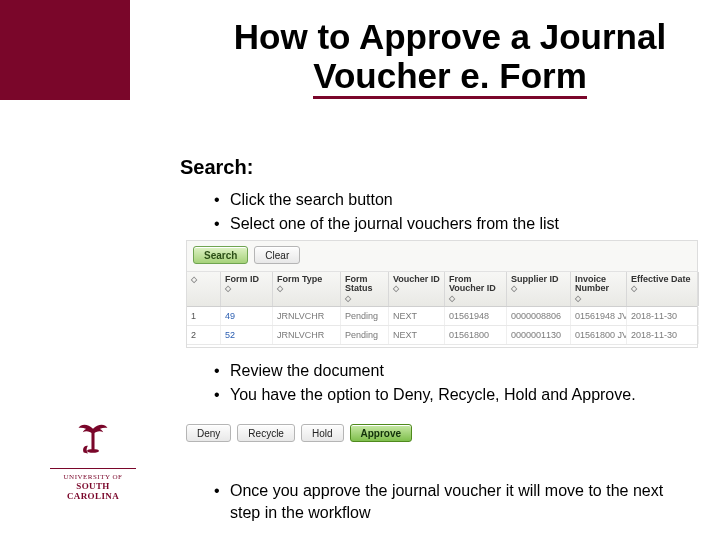 This screenshot has height=540, width=720. What do you see at coordinates (425, 371) in the screenshot?
I see `bullet-item: Review the document` at bounding box center [425, 371].